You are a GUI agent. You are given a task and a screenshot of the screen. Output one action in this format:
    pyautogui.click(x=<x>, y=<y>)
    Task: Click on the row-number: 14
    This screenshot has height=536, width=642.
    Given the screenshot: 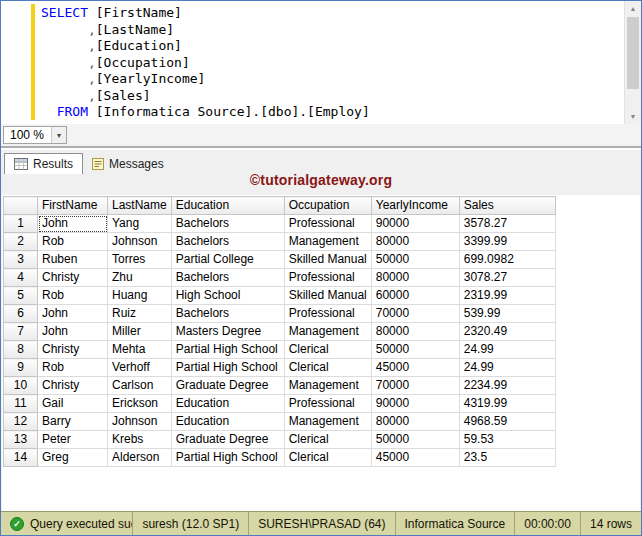 What is the action you would take?
    pyautogui.click(x=21, y=458)
    